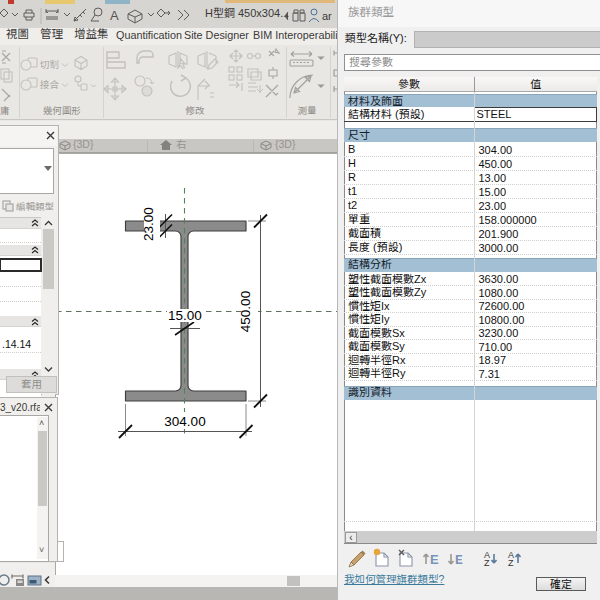 The width and height of the screenshot is (600, 600). What do you see at coordinates (246, 312) in the screenshot?
I see `svg-text: 450.00` at bounding box center [246, 312].